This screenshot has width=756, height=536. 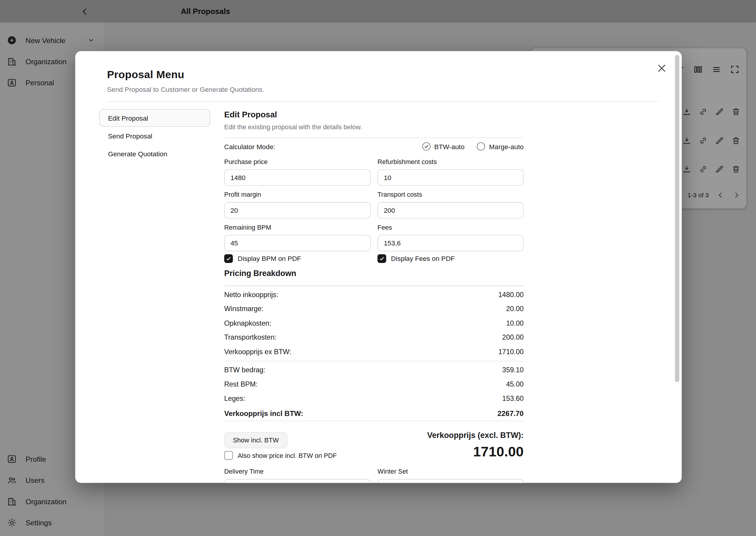 What do you see at coordinates (248, 323) in the screenshot?
I see `pricing-label: Opknapkosten:` at bounding box center [248, 323].